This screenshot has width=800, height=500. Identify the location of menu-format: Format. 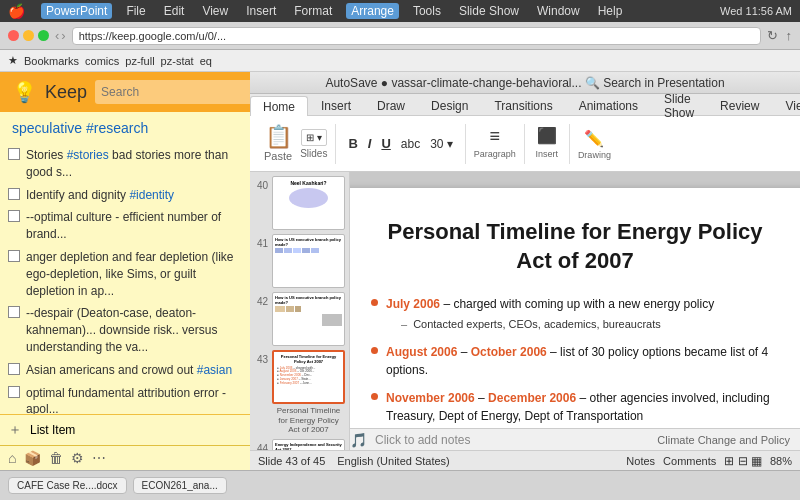
(313, 11).